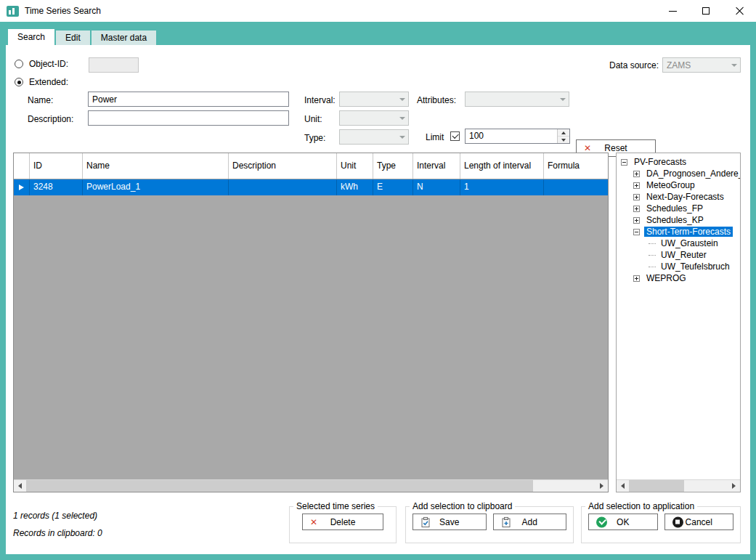 This screenshot has height=560, width=756. What do you see at coordinates (576, 187) in the screenshot?
I see `cell-formula` at bounding box center [576, 187].